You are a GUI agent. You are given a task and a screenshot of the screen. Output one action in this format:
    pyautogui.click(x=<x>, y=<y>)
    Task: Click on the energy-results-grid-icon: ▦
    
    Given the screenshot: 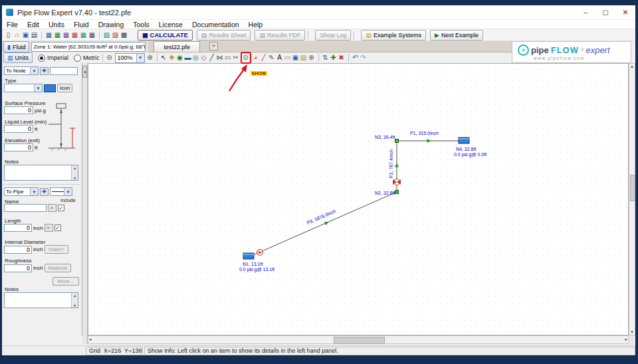 What is the action you would take?
    pyautogui.click(x=84, y=35)
    